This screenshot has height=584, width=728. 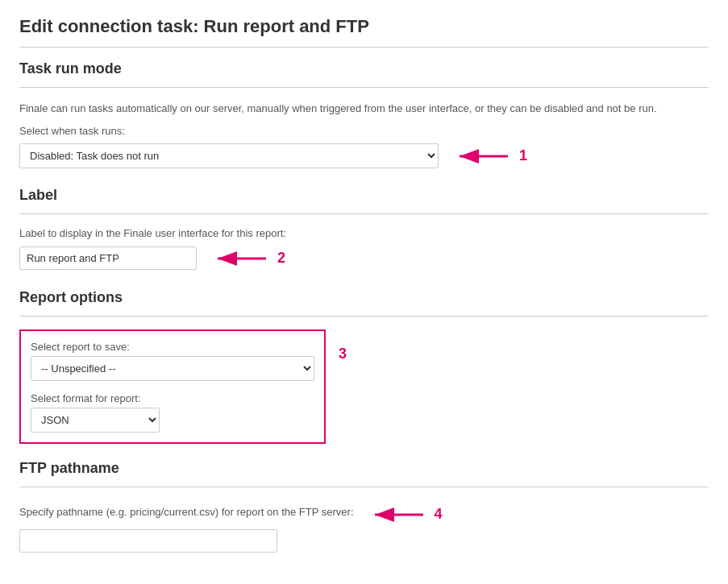 I want to click on label-input-wrapper, so click(x=108, y=258).